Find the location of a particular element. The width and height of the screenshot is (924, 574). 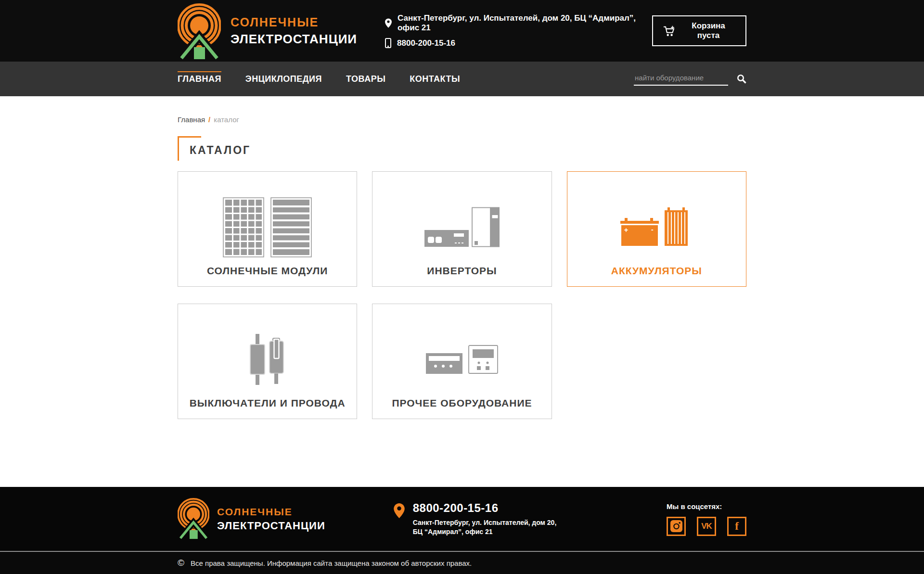

logo-line1: СОЛНЕЧНЫЕ is located at coordinates (294, 22).